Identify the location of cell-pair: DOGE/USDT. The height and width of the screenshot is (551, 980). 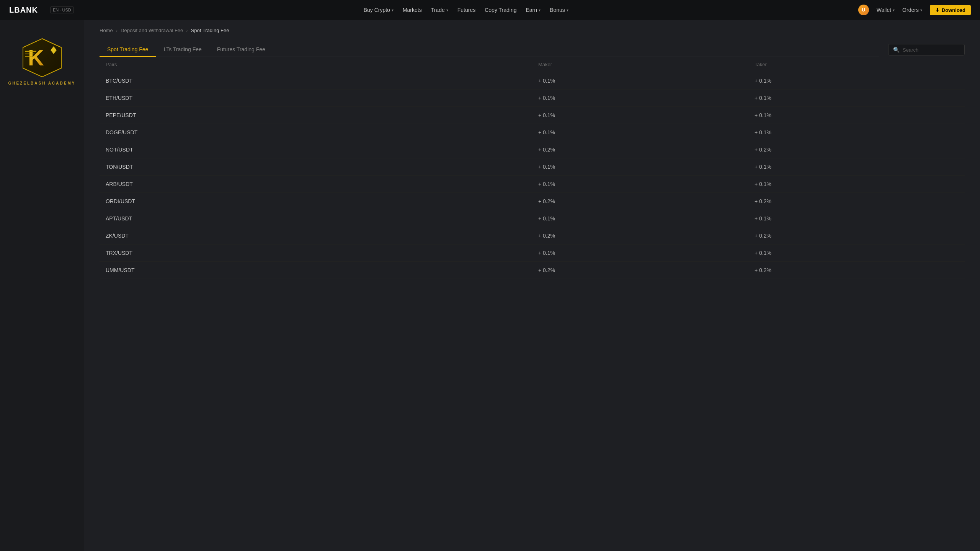
(316, 132).